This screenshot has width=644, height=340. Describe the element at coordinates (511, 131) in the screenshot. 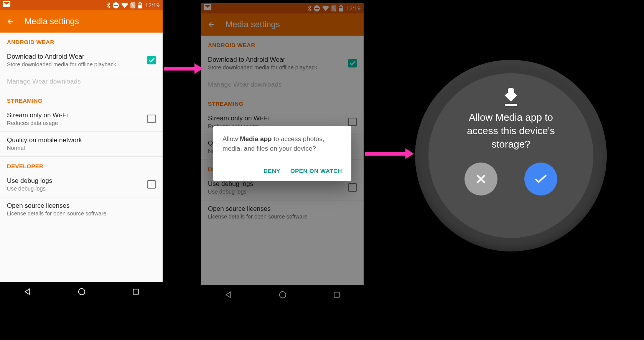

I see `watch-permission-text: Allow Media app to access this device's …` at that location.